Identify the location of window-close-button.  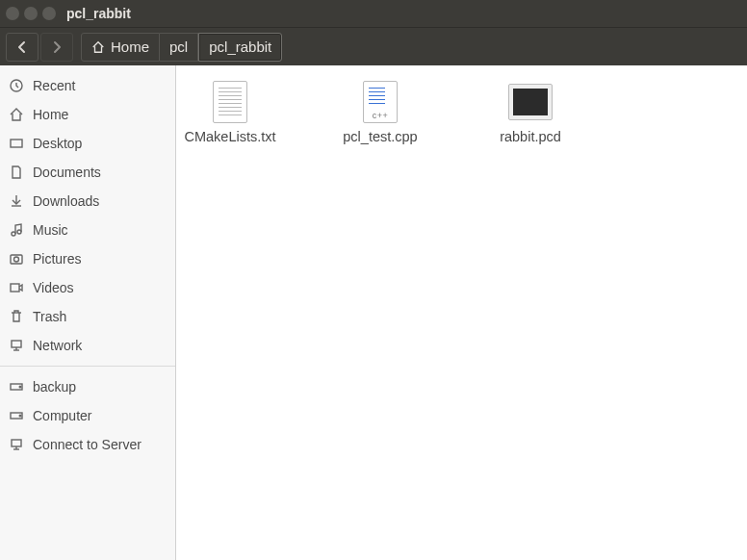
(13, 13).